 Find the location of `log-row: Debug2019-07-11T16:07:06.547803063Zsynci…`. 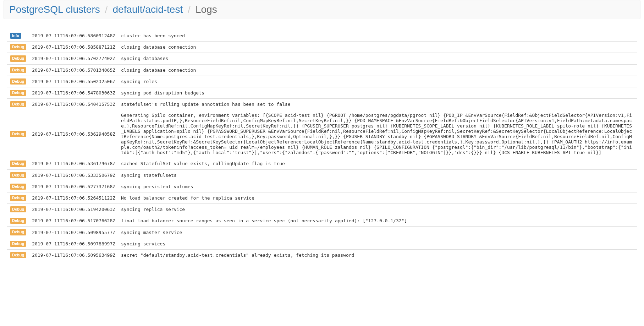

log-row: Debug2019-07-11T16:07:06.547803063Zsynci… is located at coordinates (322, 93).